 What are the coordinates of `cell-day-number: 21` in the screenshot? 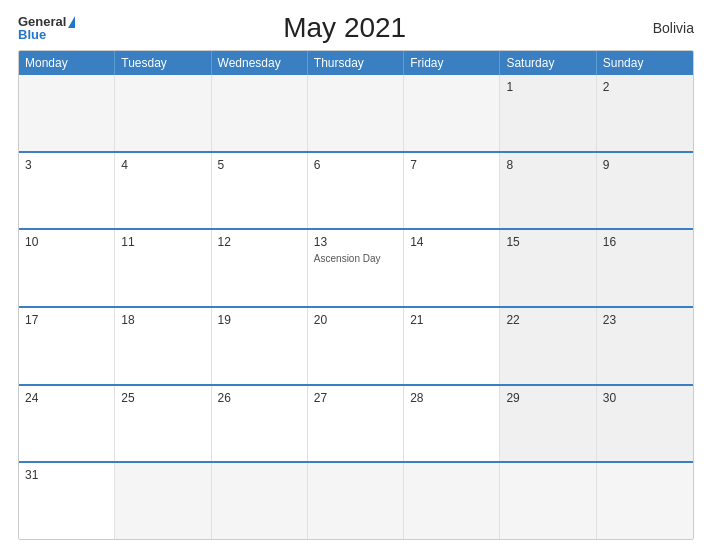 It's located at (452, 320).